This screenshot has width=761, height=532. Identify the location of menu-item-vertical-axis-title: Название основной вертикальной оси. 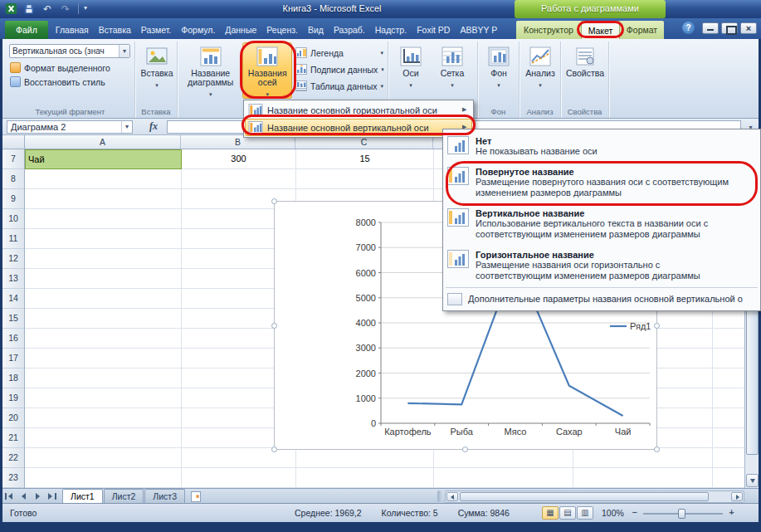
(359, 128).